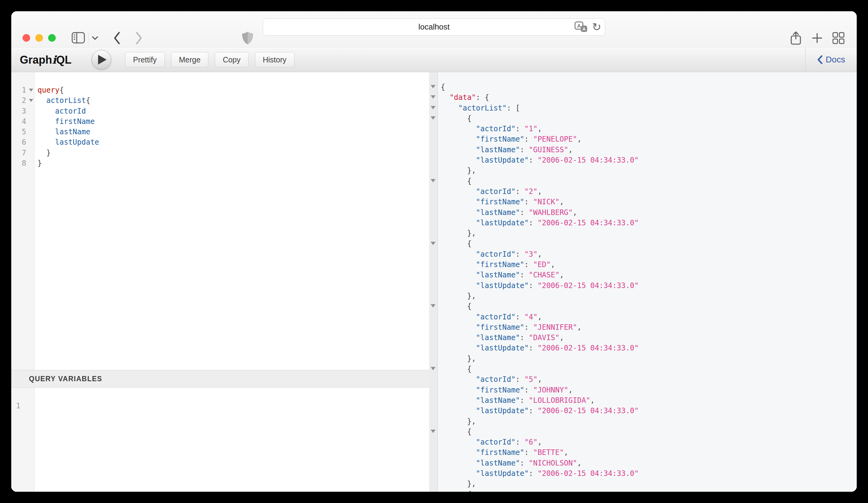 This screenshot has height=503, width=868. I want to click on close-window-button, so click(26, 38).